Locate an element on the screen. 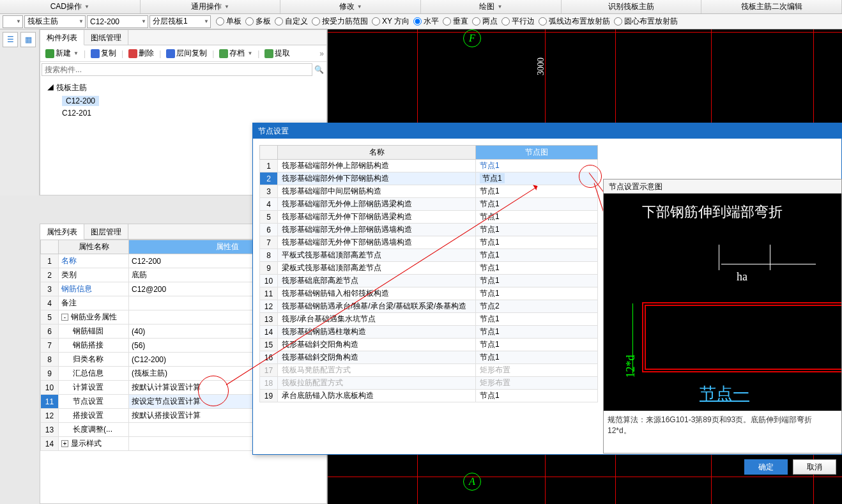 The width and height of the screenshot is (842, 504). preview-title: 节点设置示意图 is located at coordinates (723, 187).